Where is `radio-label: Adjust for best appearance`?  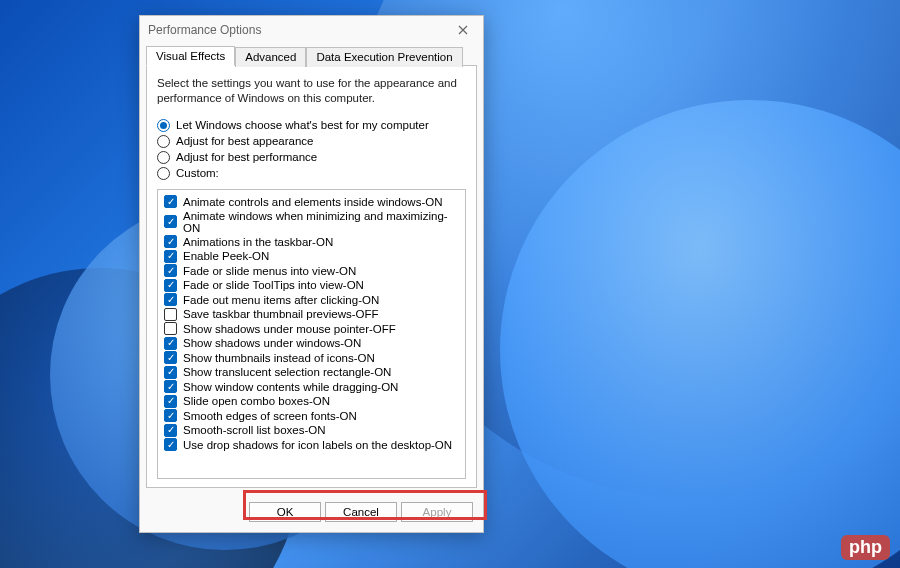
radio-label: Adjust for best appearance is located at coordinates (244, 141).